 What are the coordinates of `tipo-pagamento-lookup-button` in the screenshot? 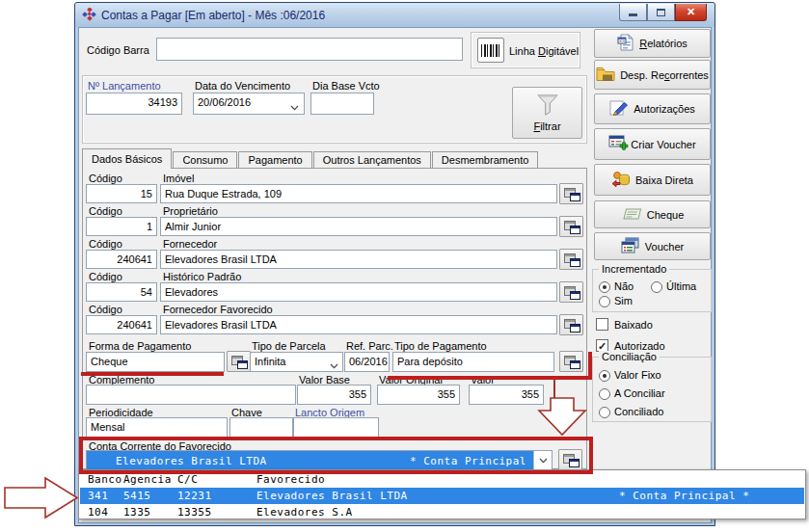 It's located at (571, 361).